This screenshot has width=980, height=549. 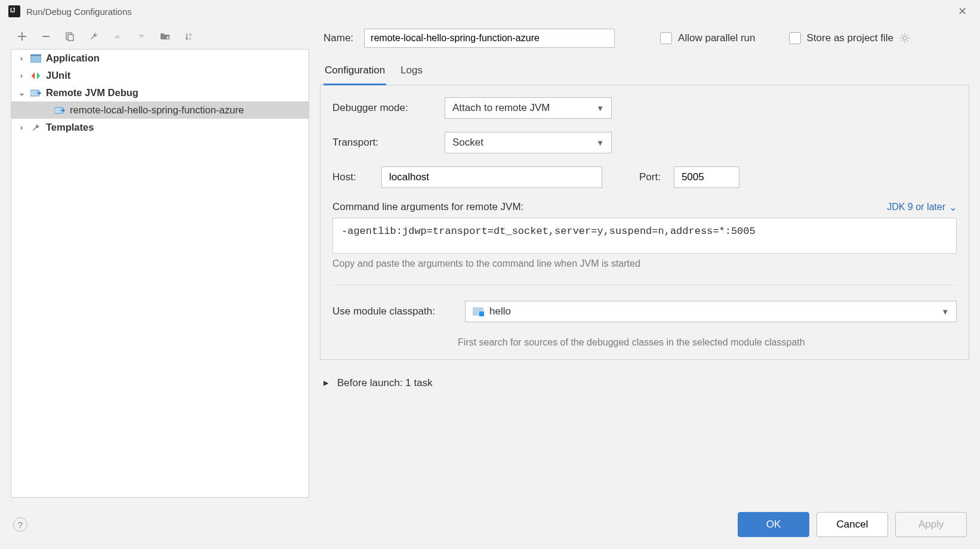 I want to click on module-icon, so click(x=478, y=311).